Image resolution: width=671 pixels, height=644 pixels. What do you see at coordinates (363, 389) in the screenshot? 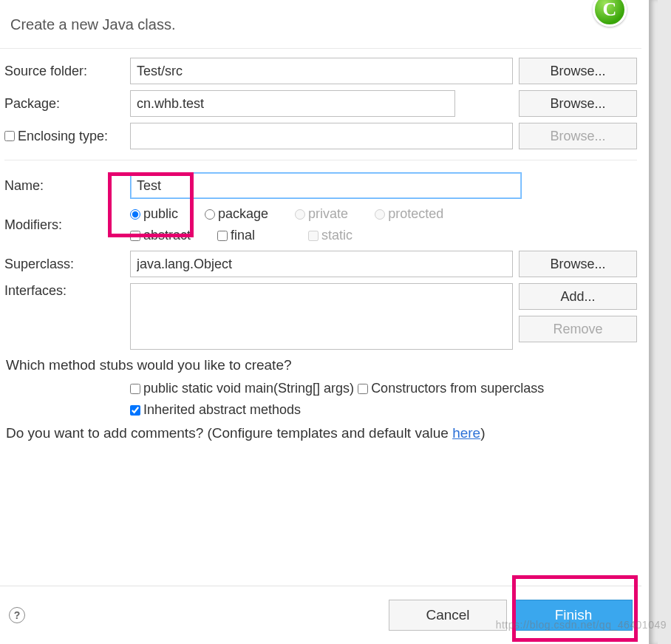
I see `stub-constructors-checkbox` at bounding box center [363, 389].